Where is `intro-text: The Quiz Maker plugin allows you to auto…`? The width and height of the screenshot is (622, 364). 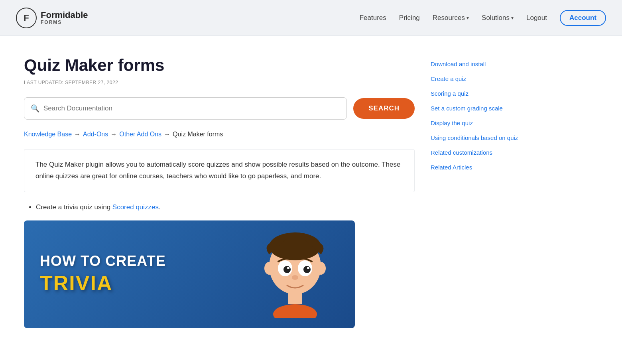
intro-text: The Quiz Maker plugin allows you to auto… is located at coordinates (219, 171).